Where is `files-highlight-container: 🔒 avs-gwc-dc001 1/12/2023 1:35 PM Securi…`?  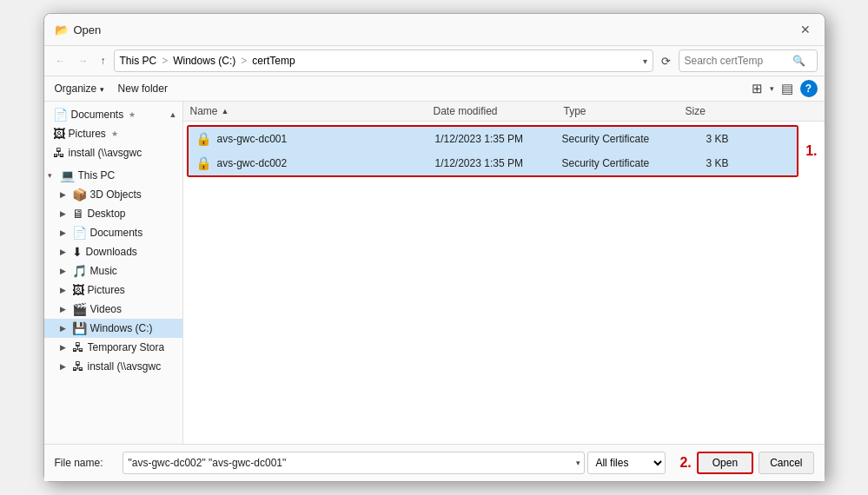
files-highlight-container: 🔒 avs-gwc-dc001 1/12/2023 1:35 PM Securi… is located at coordinates (492, 151).